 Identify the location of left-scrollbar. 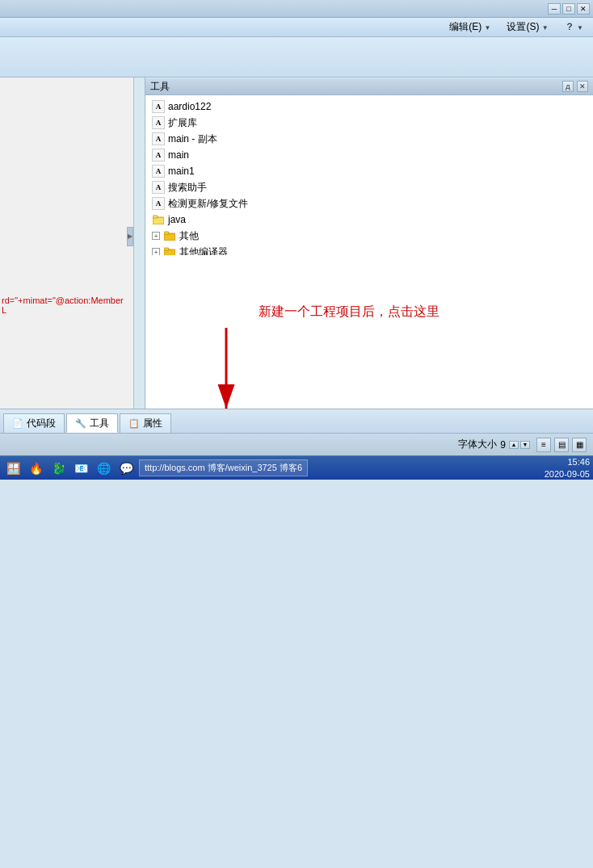
(139, 243).